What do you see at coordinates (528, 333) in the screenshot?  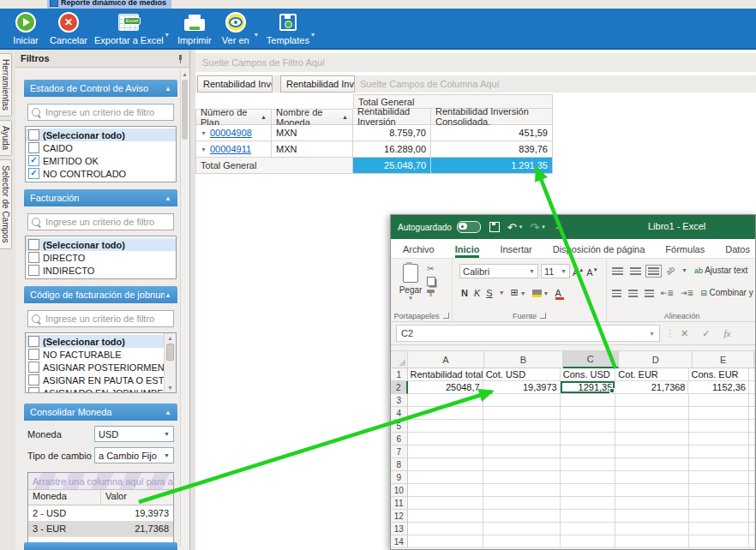 I see `name-box: C2 ▼` at bounding box center [528, 333].